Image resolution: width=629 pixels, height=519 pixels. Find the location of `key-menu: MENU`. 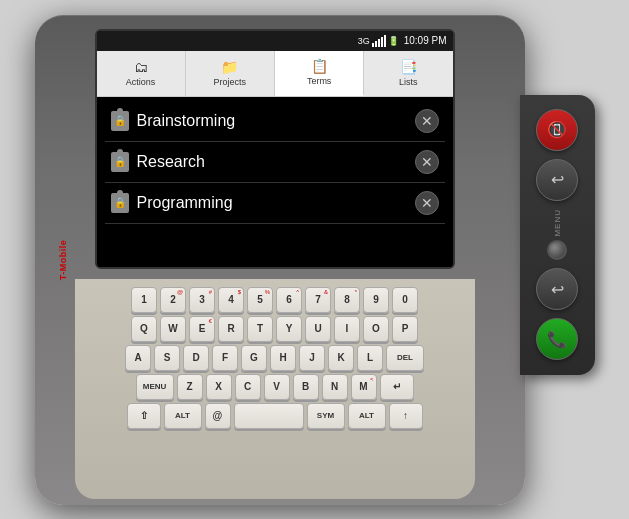

key-menu: MENU is located at coordinates (155, 387).